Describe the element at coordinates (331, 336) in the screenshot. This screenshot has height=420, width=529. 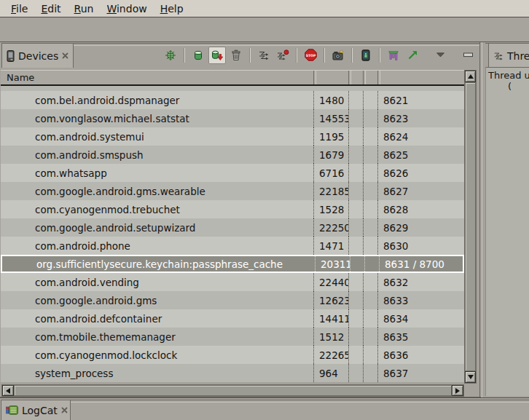
I see `pid-cell: 1512` at that location.